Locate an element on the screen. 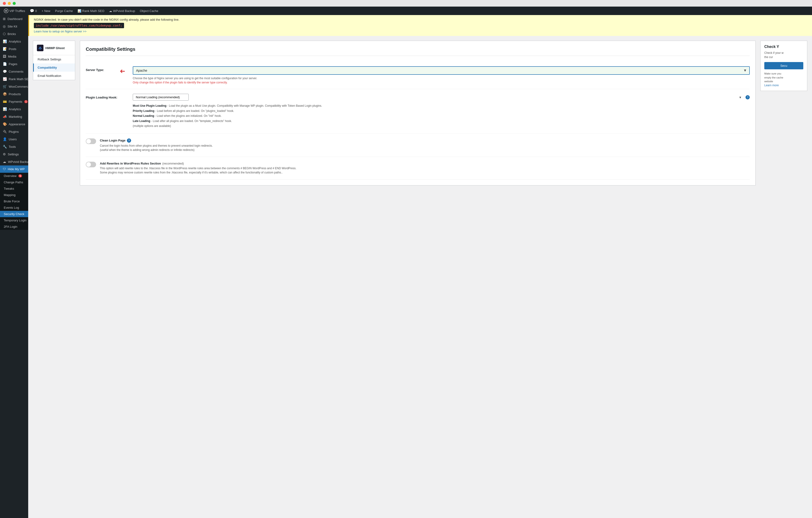  sidebar-item-plugins: 🔌 Plugins is located at coordinates (14, 132).